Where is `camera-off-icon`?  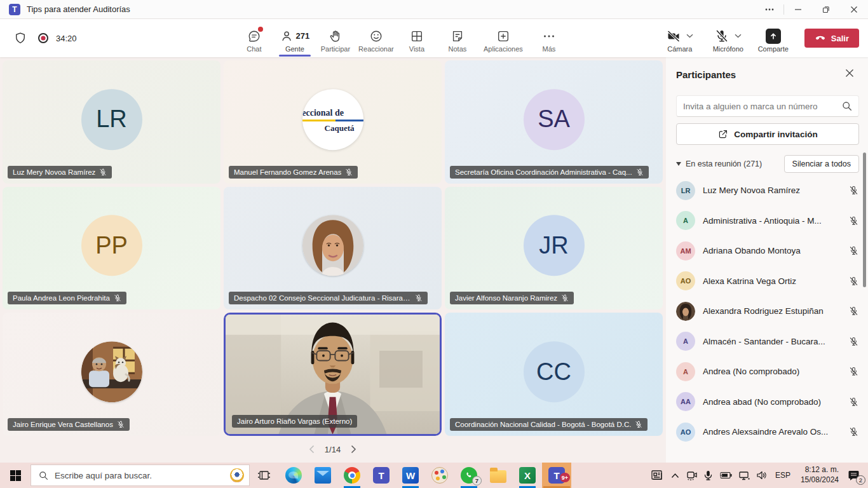
camera-off-icon is located at coordinates (674, 36).